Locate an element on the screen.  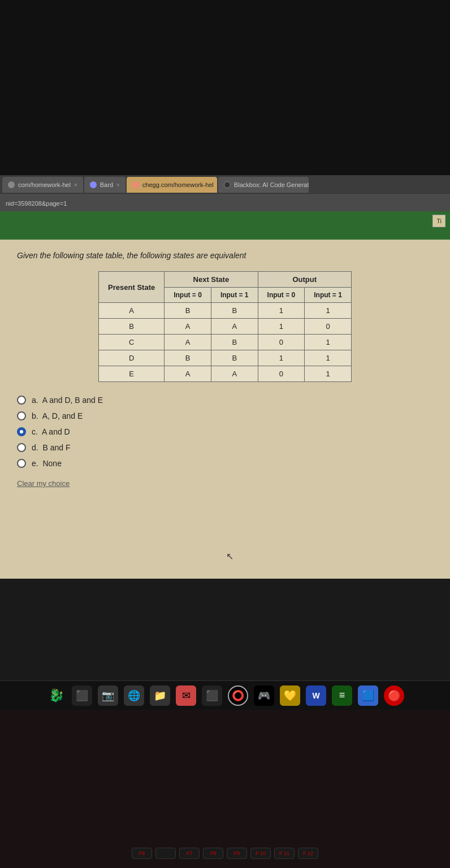
table-row: E A A 0 1 is located at coordinates (225, 374).